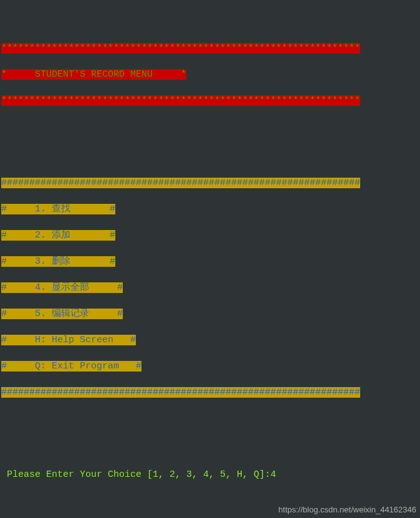 This screenshot has width=420, height=518. What do you see at coordinates (93, 75) in the screenshot?
I see `title-line: * STUDENT'S RECORD MENU *` at bounding box center [93, 75].